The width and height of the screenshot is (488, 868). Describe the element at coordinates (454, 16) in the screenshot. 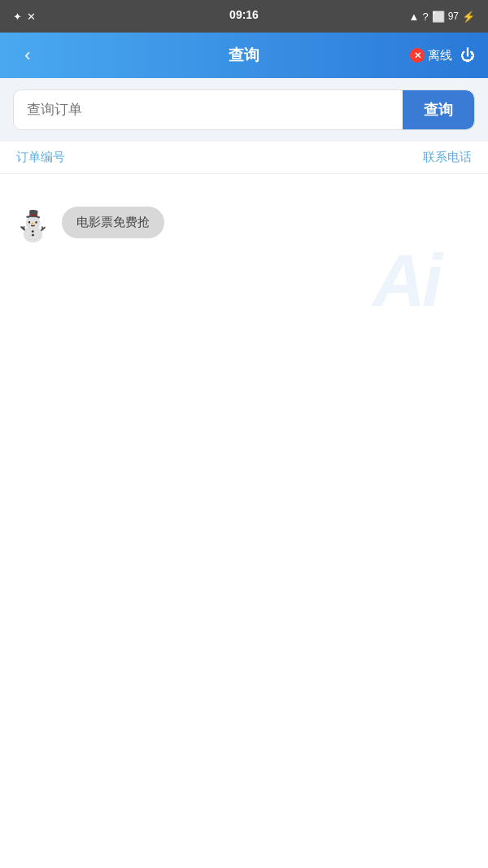

I see `battery-level: 97` at that location.